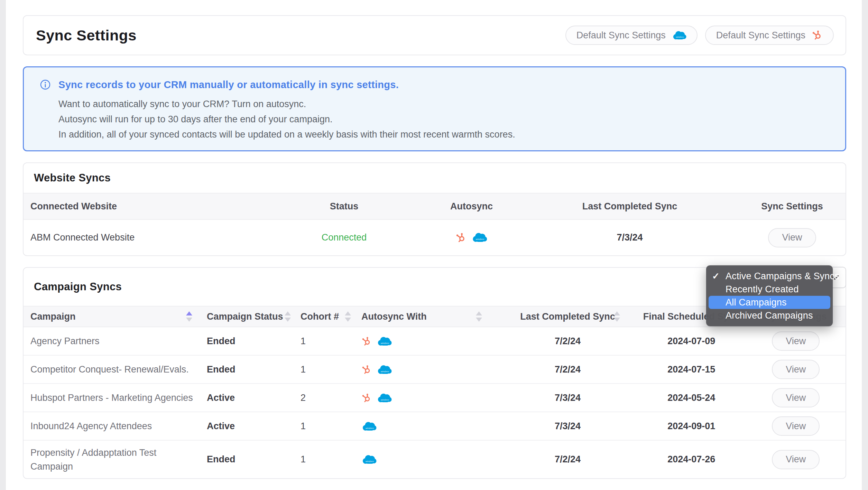 Image resolution: width=868 pixels, height=490 pixels. Describe the element at coordinates (115, 369) in the screenshot. I see `campaign-name: Competitor Conquest- Renewal/Evals.` at that location.